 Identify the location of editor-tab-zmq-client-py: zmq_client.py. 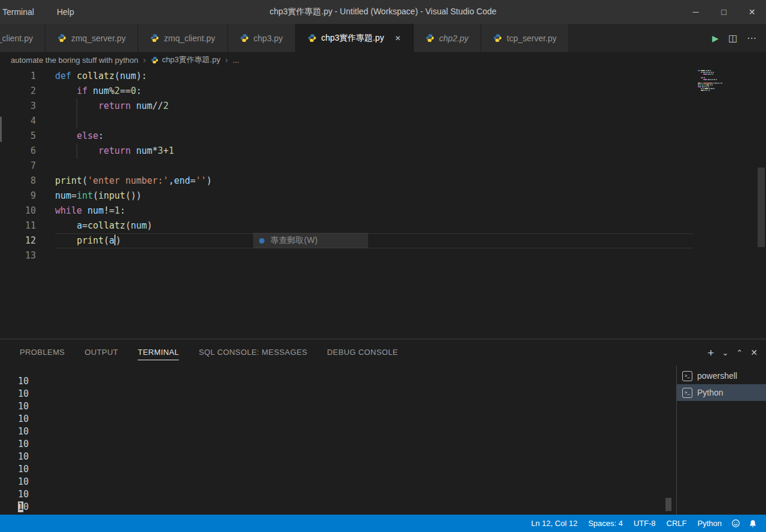
(183, 38).